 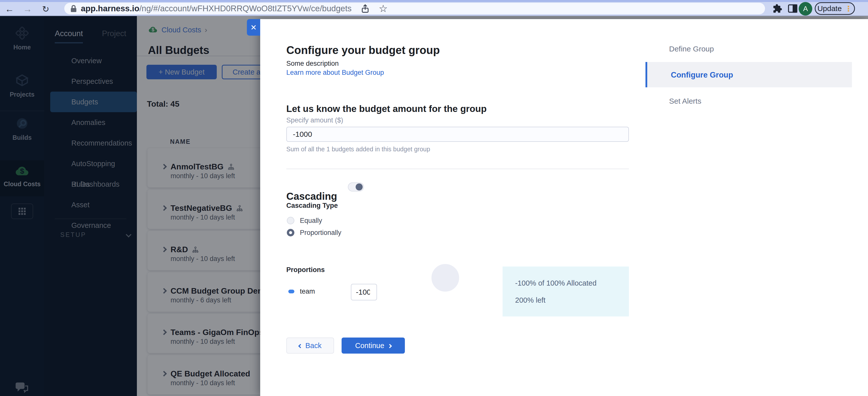 What do you see at coordinates (9, 9) in the screenshot?
I see `browser-back-icon: ←` at bounding box center [9, 9].